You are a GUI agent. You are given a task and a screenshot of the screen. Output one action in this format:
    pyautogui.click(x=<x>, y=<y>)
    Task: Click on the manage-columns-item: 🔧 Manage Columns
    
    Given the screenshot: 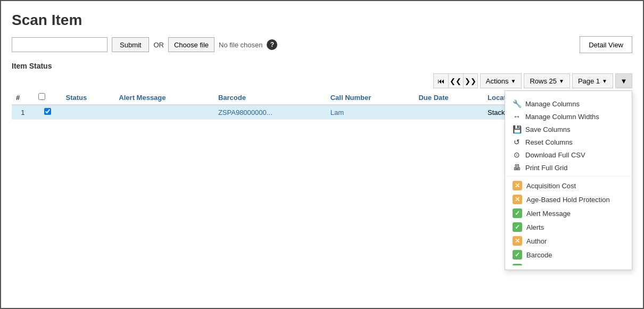 What is the action you would take?
    pyautogui.click(x=568, y=104)
    